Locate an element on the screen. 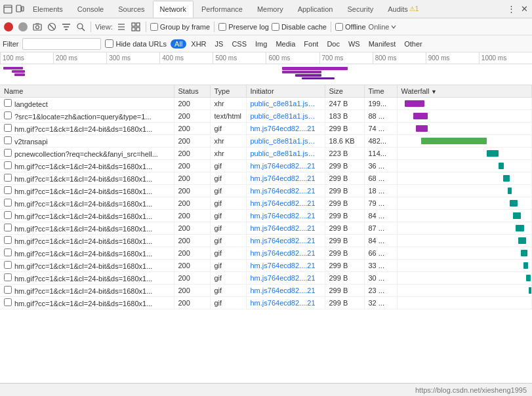  tab-audits: Audits ⚠1 is located at coordinates (403, 9).